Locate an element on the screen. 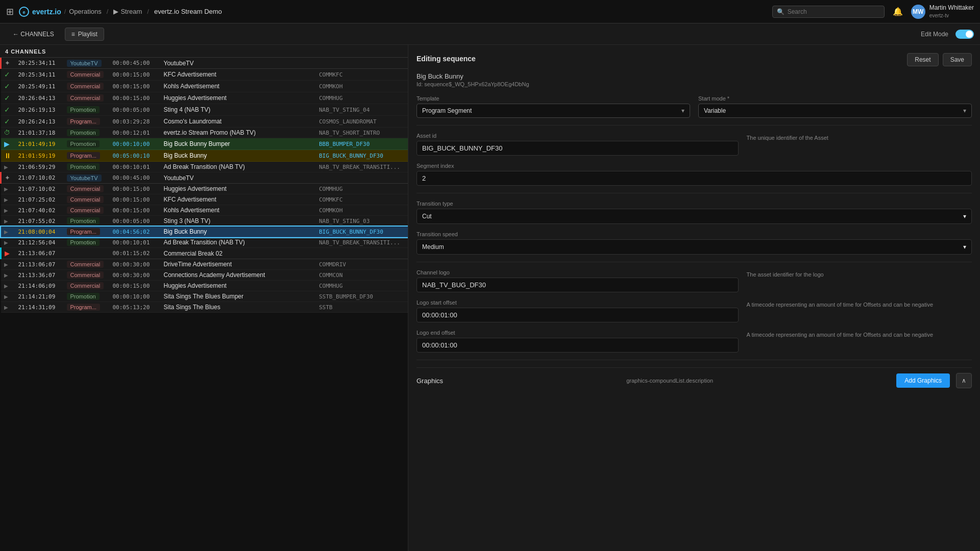 Image resolution: width=980 pixels, height=551 pixels. table-row: ▶ 21:13:06;07 Commercial 00:00:30;00 Dri… is located at coordinates (205, 264).